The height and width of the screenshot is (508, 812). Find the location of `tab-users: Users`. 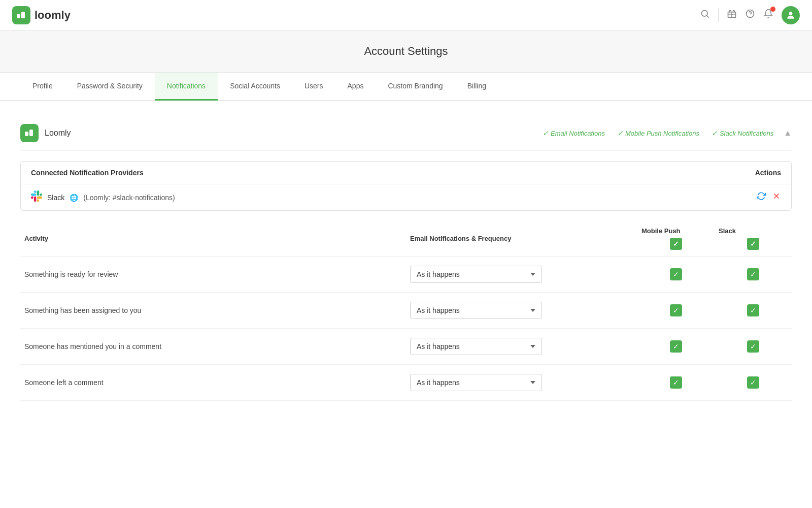

tab-users: Users is located at coordinates (314, 86).